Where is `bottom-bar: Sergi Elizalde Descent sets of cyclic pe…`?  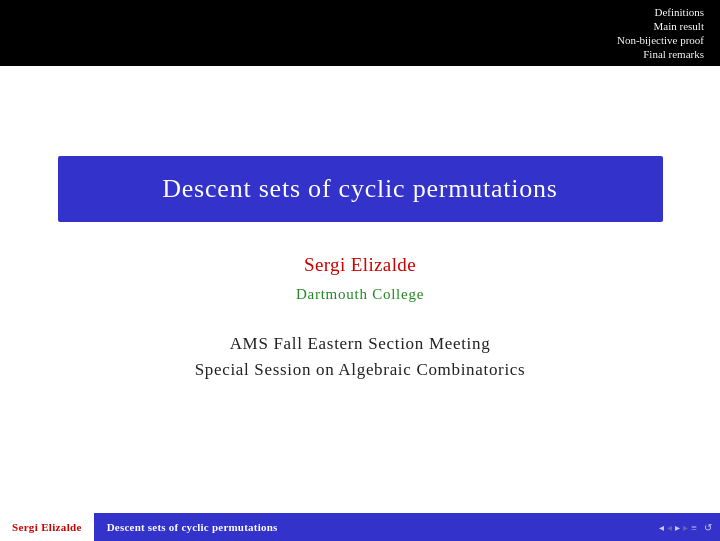
bottom-bar: Sergi Elizalde Descent sets of cyclic pe… is located at coordinates (360, 527).